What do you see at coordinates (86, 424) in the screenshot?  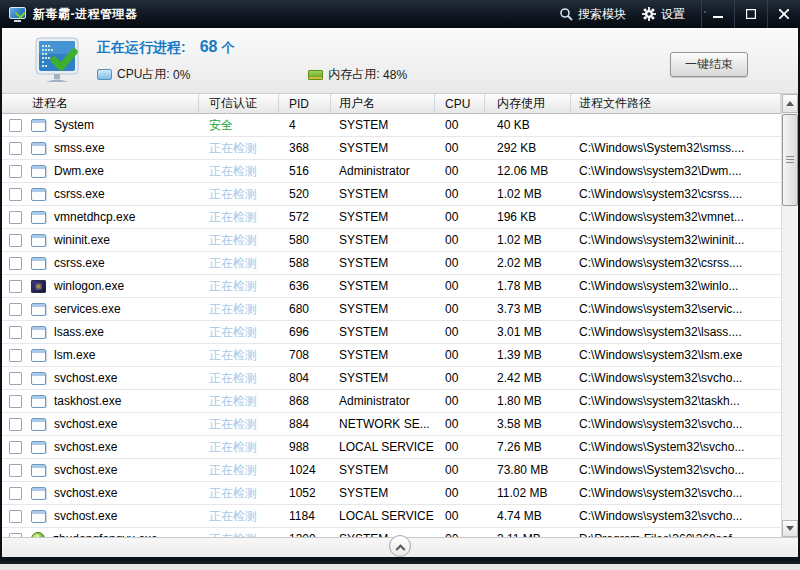 I see `process-name: svchost.exe` at bounding box center [86, 424].